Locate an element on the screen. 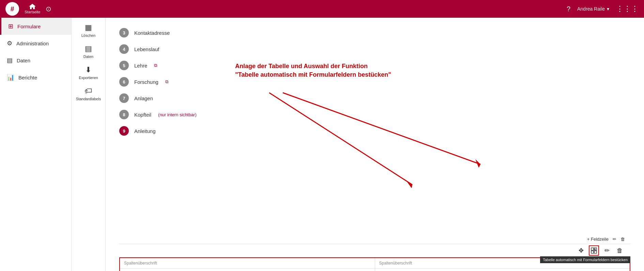 Image resolution: width=644 pixels, height=271 pixels. nav-item-5: 5 Lehre ⧉ is located at coordinates (375, 65).